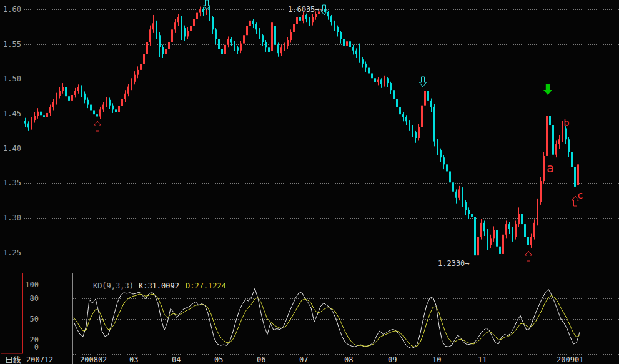  What do you see at coordinates (36, 347) in the screenshot?
I see `kd-tick-label: 0` at bounding box center [36, 347].